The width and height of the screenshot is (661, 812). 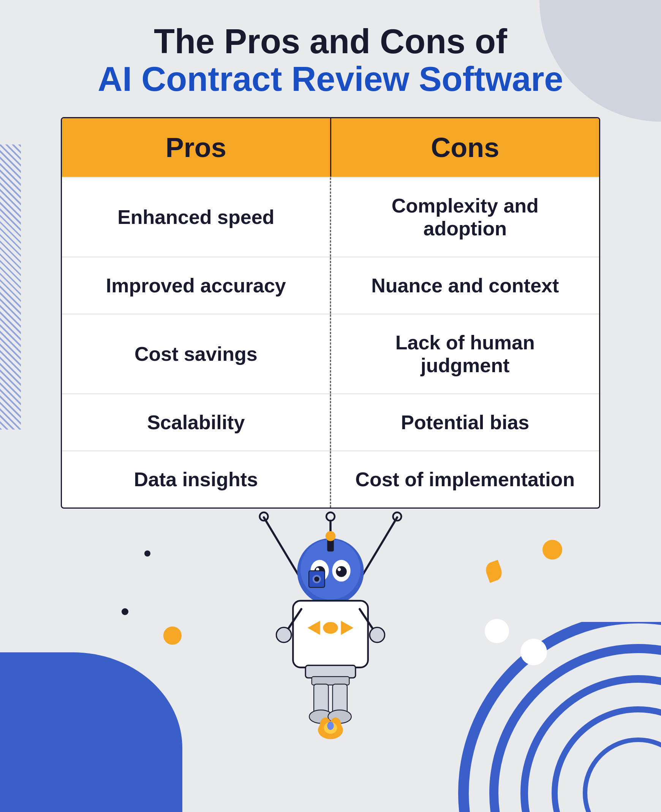 What do you see at coordinates (196, 217) in the screenshot?
I see `pro-cell-1: Enhanced speed` at bounding box center [196, 217].